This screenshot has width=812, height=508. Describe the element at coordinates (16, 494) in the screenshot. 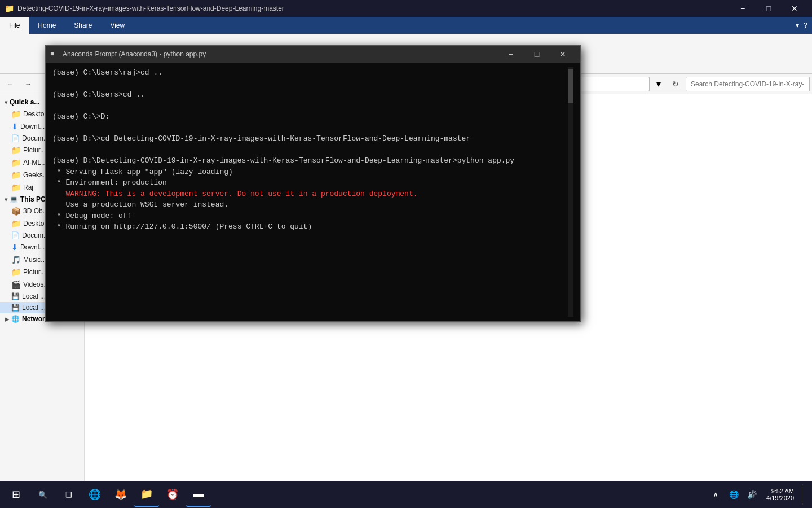

I see `start-button: ⊞` at that location.